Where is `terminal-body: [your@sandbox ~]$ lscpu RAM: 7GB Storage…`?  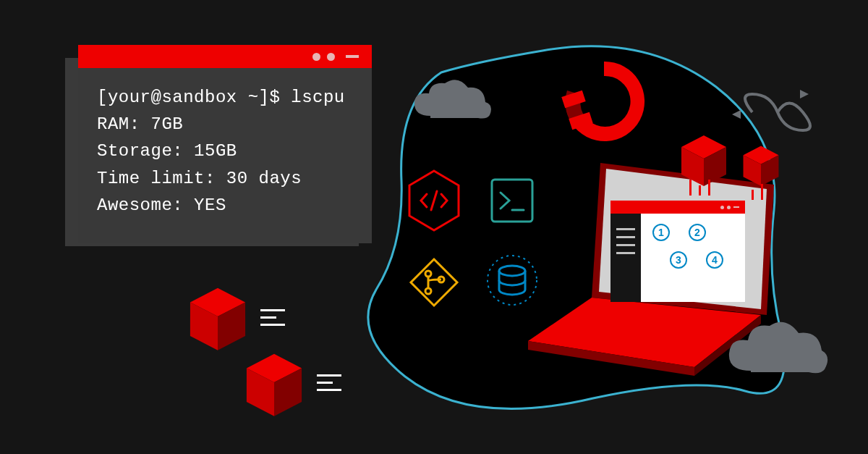
terminal-body: [your@sandbox ~]$ lscpu RAM: 7GB Storage… is located at coordinates (225, 156).